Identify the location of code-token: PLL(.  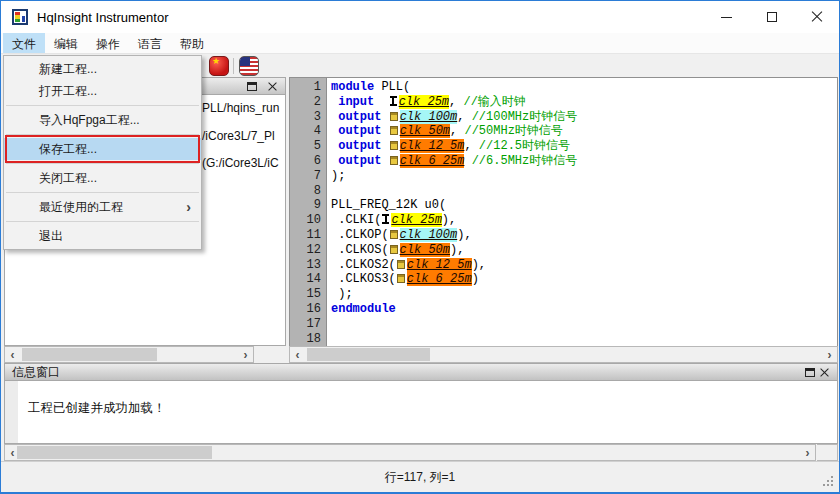
(392, 87).